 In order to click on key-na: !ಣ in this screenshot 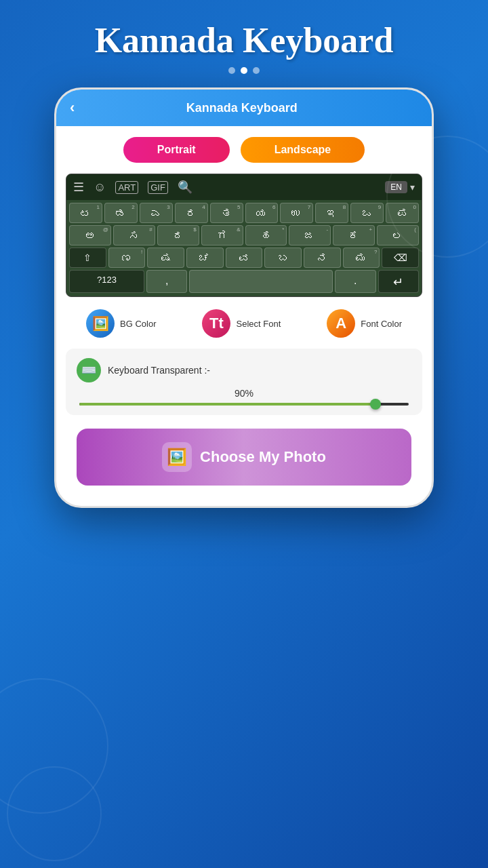, I will do `click(127, 258)`.